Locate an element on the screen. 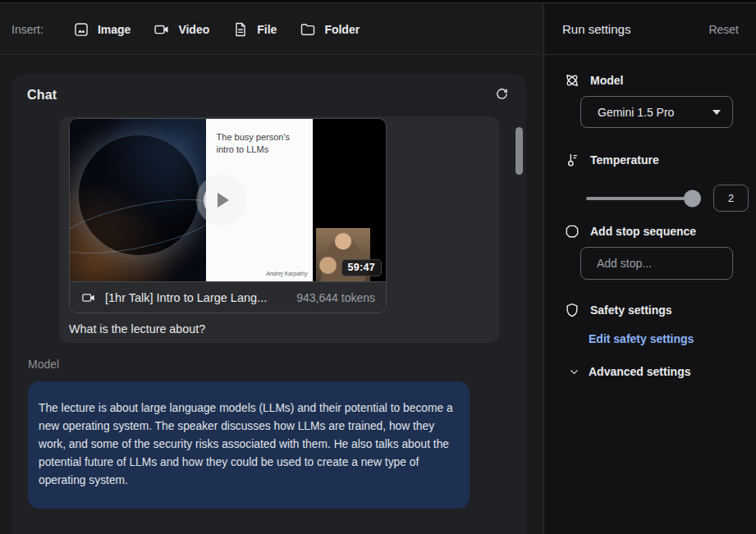 This screenshot has width=756, height=534. chat-scrollbar-thumb is located at coordinates (519, 151).